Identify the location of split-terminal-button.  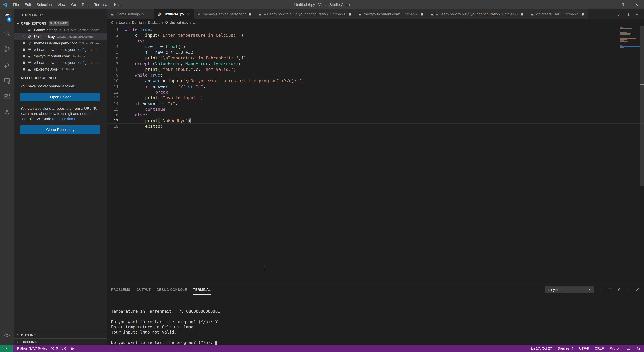
(610, 290).